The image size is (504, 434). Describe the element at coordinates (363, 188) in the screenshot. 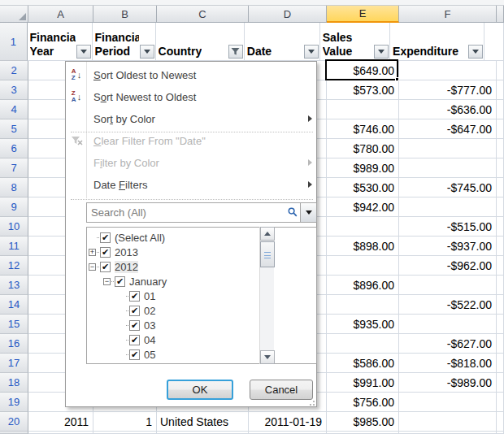

I see `cell-col-e: $530.00` at that location.